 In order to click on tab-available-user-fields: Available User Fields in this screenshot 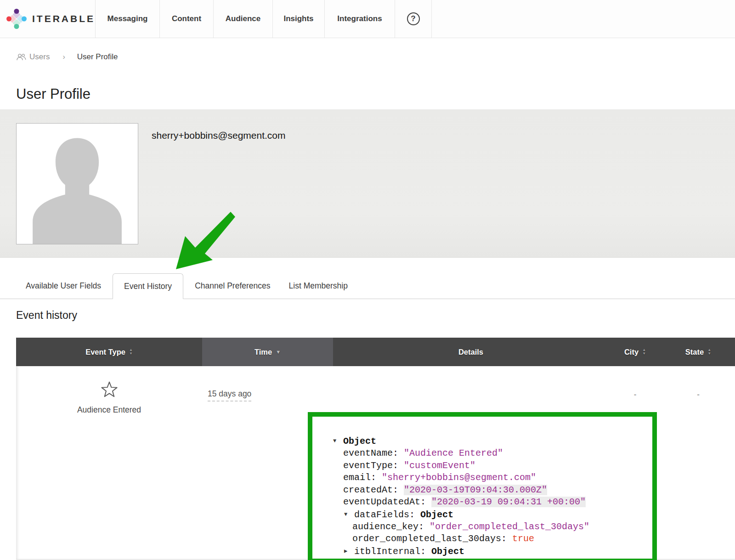, I will do `click(63, 286)`.